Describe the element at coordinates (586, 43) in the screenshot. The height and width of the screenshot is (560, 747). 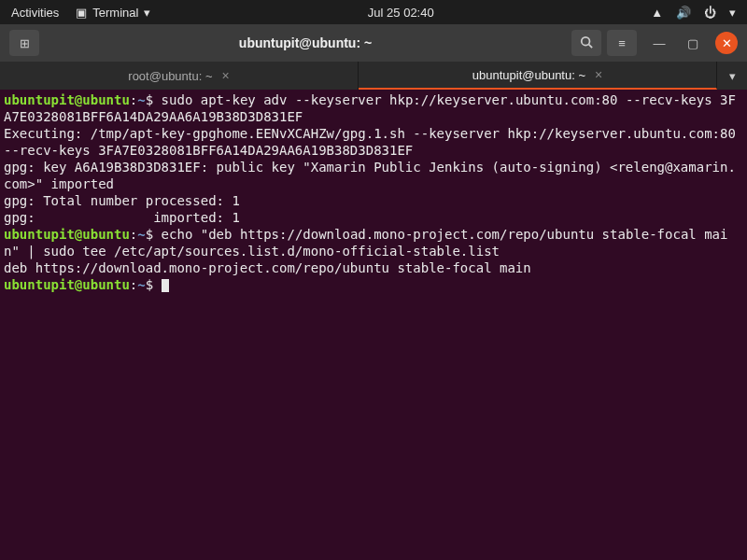
I see `search-icon` at that location.